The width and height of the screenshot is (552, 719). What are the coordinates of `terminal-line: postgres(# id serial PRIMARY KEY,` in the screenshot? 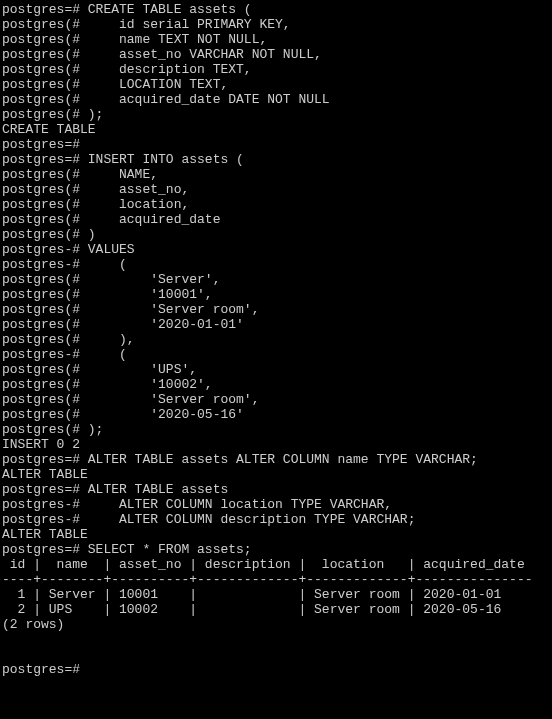 It's located at (276, 24).